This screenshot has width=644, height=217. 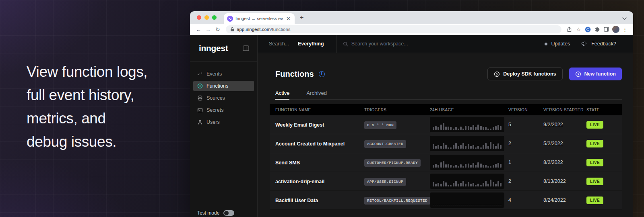 I want to click on back-icon: ←, so click(x=198, y=30).